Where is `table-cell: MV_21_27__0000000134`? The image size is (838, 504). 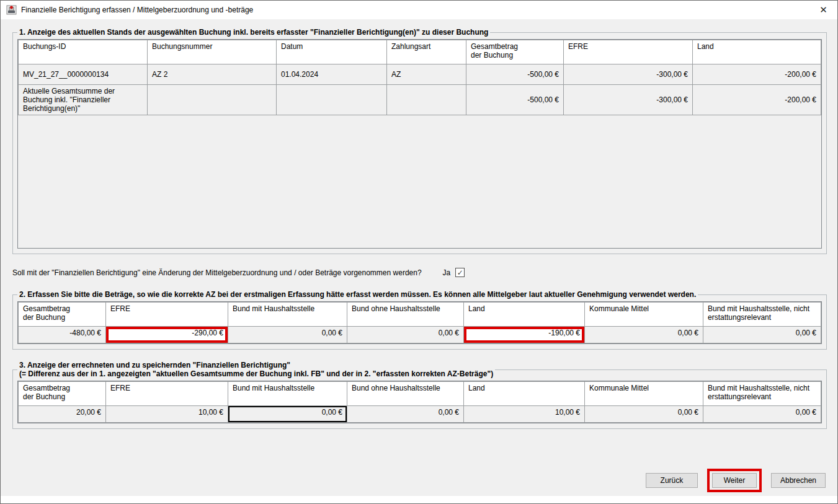 table-cell: MV_21_27__0000000134 is located at coordinates (83, 74).